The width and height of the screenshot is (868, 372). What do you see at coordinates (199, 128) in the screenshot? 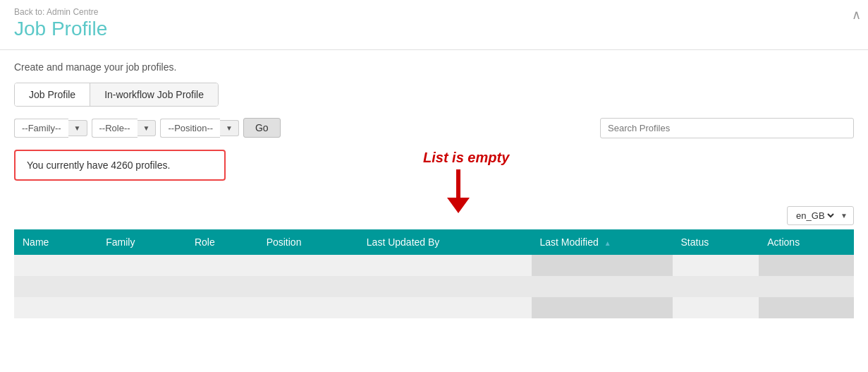
I see `position-filter-group: --Position-- ▼` at bounding box center [199, 128].